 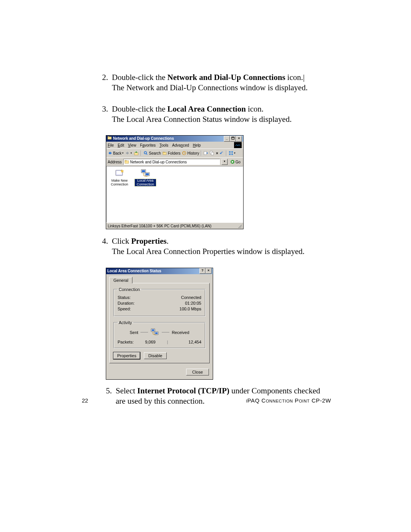 I want to click on disable-button: Disable, so click(x=155, y=356).